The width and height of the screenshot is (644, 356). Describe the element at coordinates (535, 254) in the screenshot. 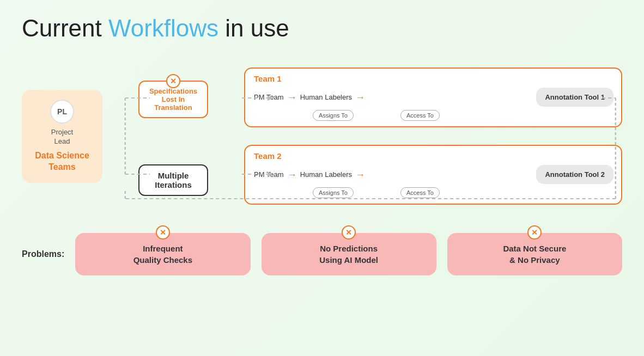

I see `problem-card-3: ✕ Data Not Secure & No Privacy` at that location.